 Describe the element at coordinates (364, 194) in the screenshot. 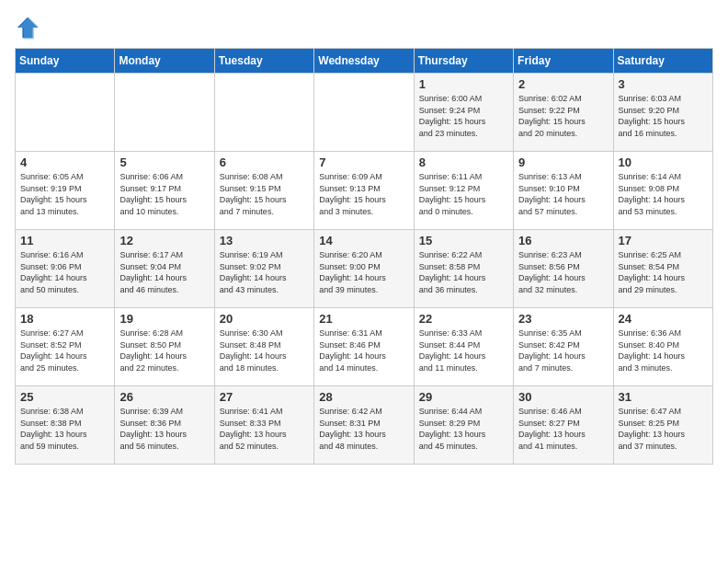

I see `day-info: Sunrise: 6:09 AM Sunset: 9:13 PM Dayligh…` at that location.